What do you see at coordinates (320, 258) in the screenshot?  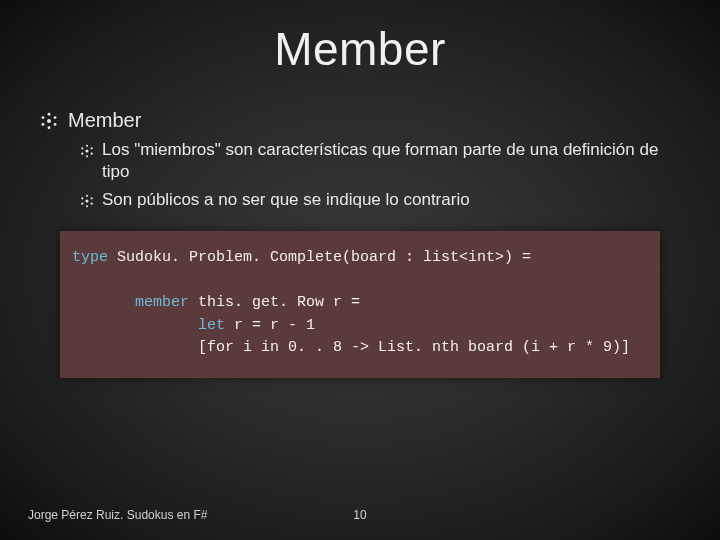 I see `code-text: Sudoku. Problem. Complete(board : list<i…` at bounding box center [320, 258].